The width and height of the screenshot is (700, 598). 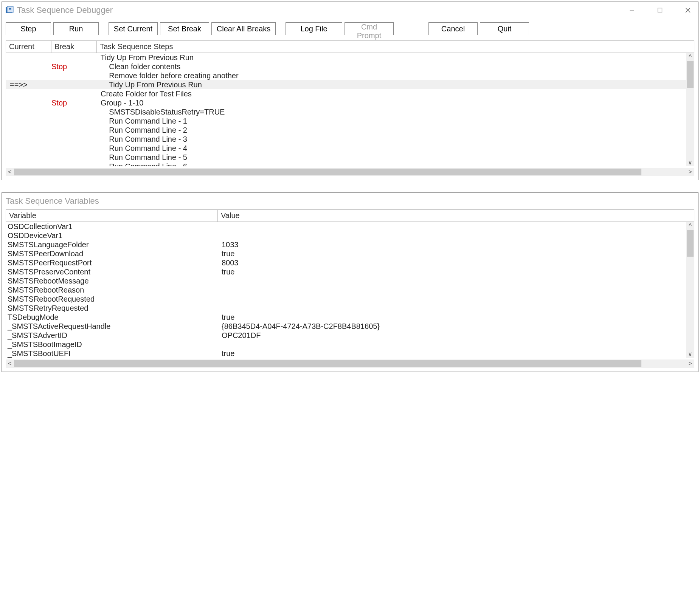 What do you see at coordinates (112, 272) in the screenshot?
I see `variable-name: SMSTSPreserveContent` at bounding box center [112, 272].